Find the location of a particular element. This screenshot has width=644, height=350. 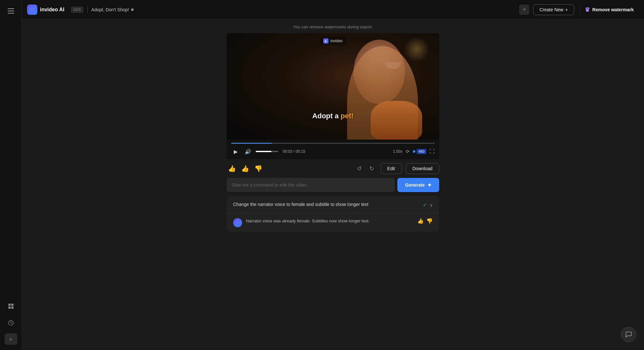

chat-support-bubble is located at coordinates (629, 335).